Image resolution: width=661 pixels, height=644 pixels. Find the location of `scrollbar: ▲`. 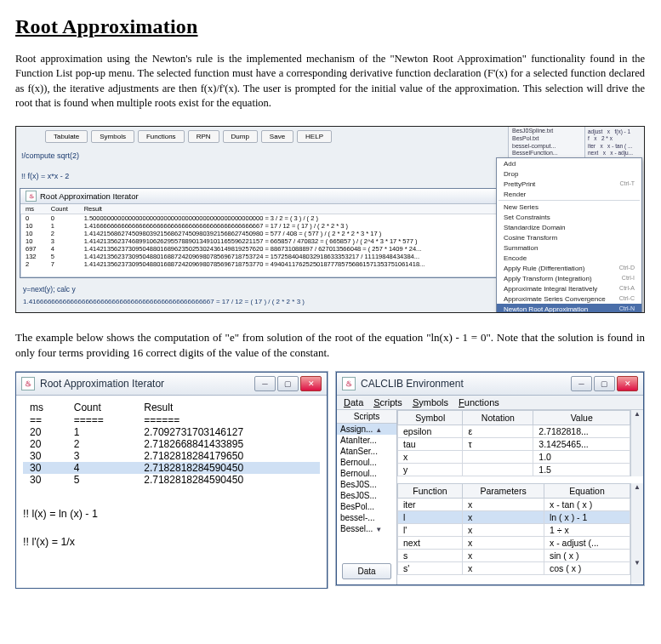

scrollbar: ▲ is located at coordinates (636, 443).